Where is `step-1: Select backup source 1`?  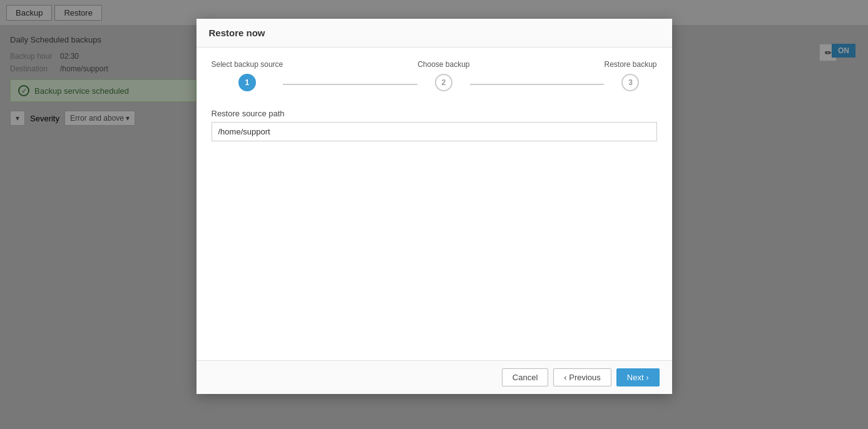 step-1: Select backup source 1 is located at coordinates (248, 76).